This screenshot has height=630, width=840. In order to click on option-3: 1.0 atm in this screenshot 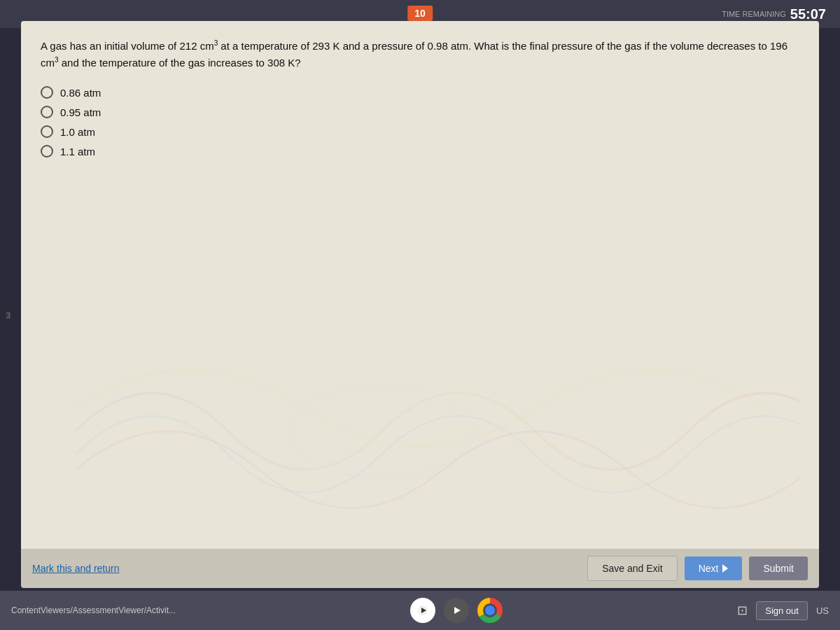, I will do `click(420, 132)`.